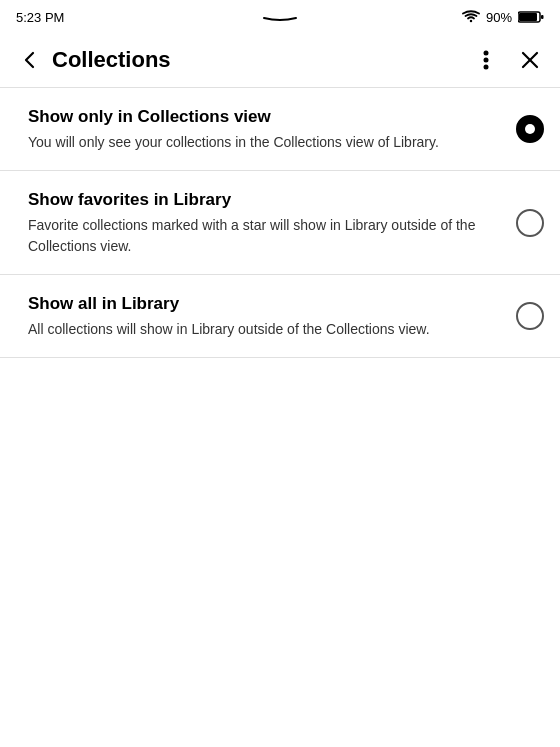 The height and width of the screenshot is (747, 560). What do you see at coordinates (508, 60) in the screenshot?
I see `toolbar-actions` at bounding box center [508, 60].